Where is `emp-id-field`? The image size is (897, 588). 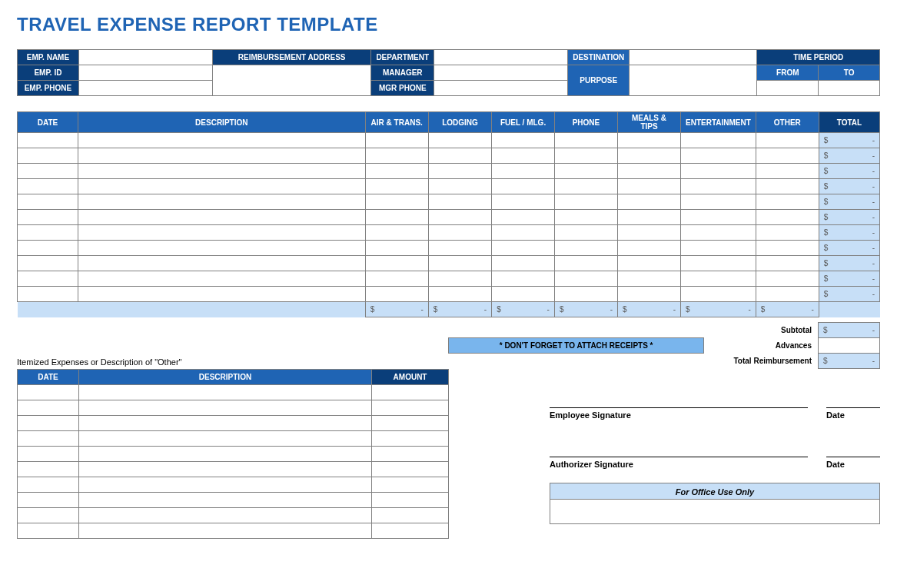
emp-id-field is located at coordinates (145, 73).